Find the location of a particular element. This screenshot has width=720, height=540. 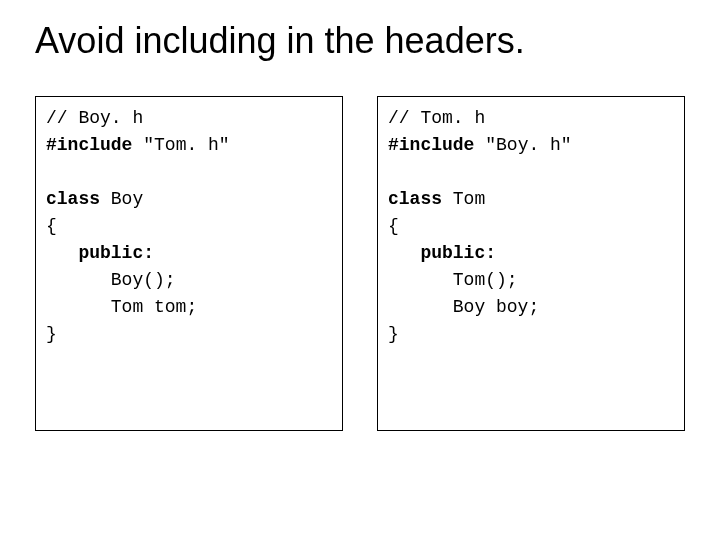

code-text: Tom is located at coordinates (464, 199).